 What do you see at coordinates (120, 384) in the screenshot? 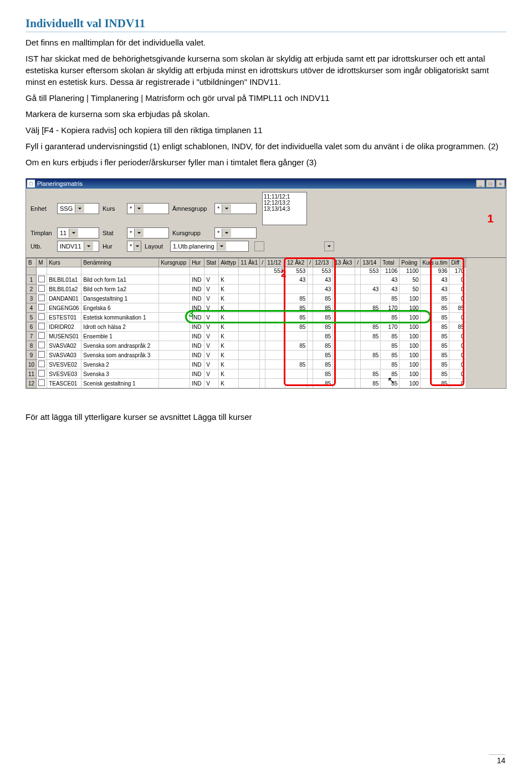
I see `cell: Scenisk gestaltning 1` at bounding box center [120, 384].